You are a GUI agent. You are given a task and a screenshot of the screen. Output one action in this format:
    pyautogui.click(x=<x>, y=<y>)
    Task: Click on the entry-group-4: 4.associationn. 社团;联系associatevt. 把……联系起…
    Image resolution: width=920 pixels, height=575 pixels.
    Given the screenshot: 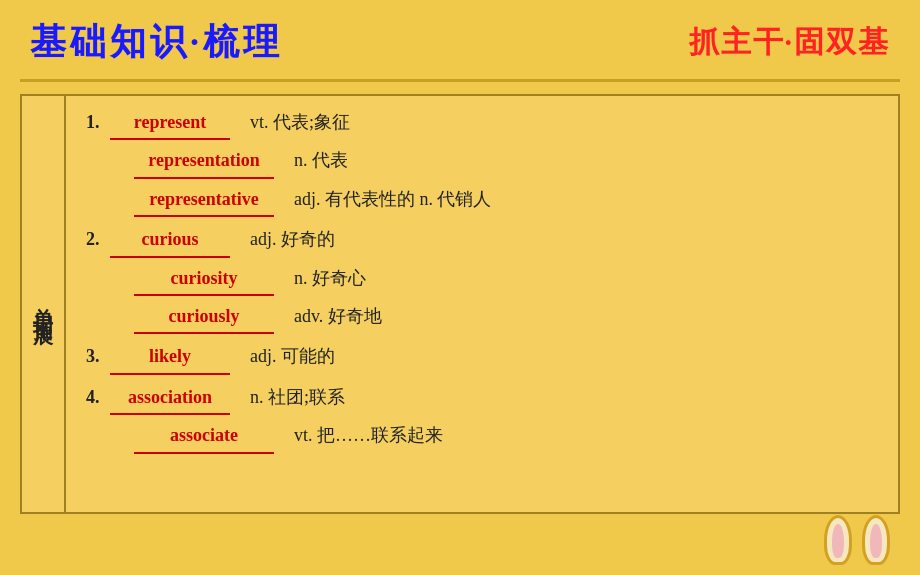 What is the action you would take?
    pyautogui.click(x=482, y=418)
    